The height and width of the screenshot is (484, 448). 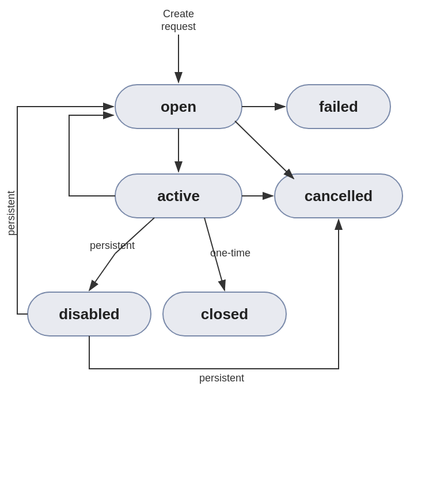 What do you see at coordinates (339, 107) in the screenshot?
I see `failed-label: failed` at bounding box center [339, 107].